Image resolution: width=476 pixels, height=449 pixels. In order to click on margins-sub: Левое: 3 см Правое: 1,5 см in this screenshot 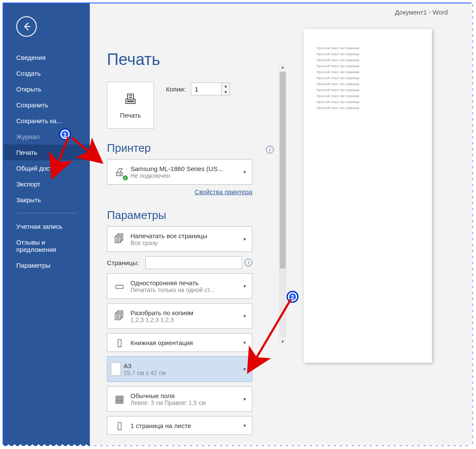, I will do `click(186, 403)`.